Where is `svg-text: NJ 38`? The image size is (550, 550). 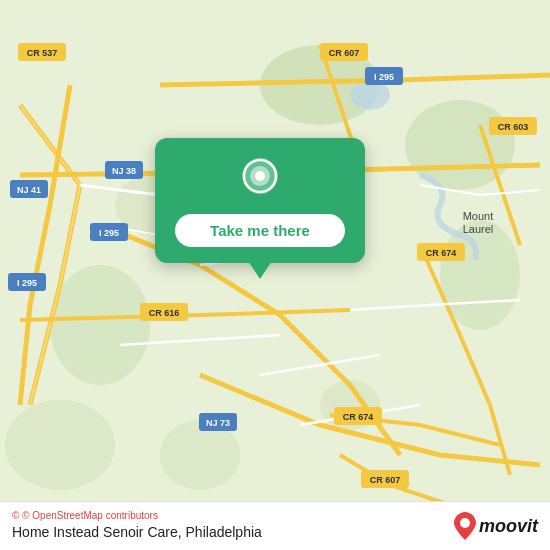
svg-text: NJ 38 is located at coordinates (124, 171).